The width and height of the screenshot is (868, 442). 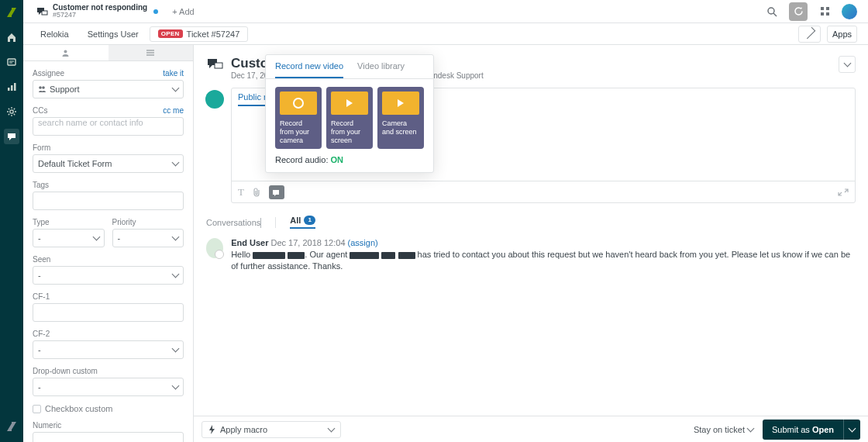 What do you see at coordinates (108, 126) in the screenshot?
I see `ccs-input: search name or contact info` at bounding box center [108, 126].